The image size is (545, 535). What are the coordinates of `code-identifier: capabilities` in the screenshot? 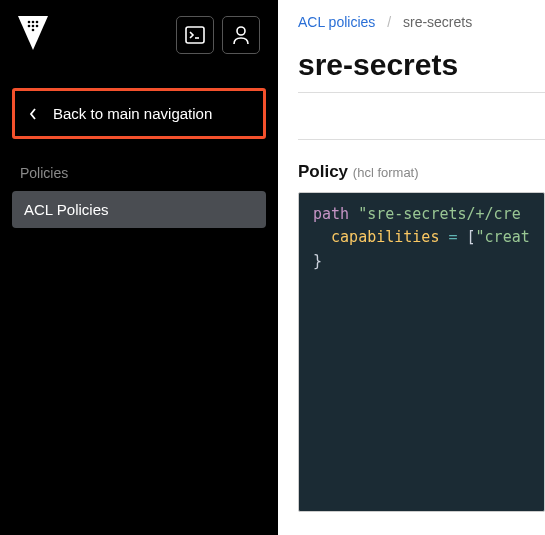 It's located at (385, 237).